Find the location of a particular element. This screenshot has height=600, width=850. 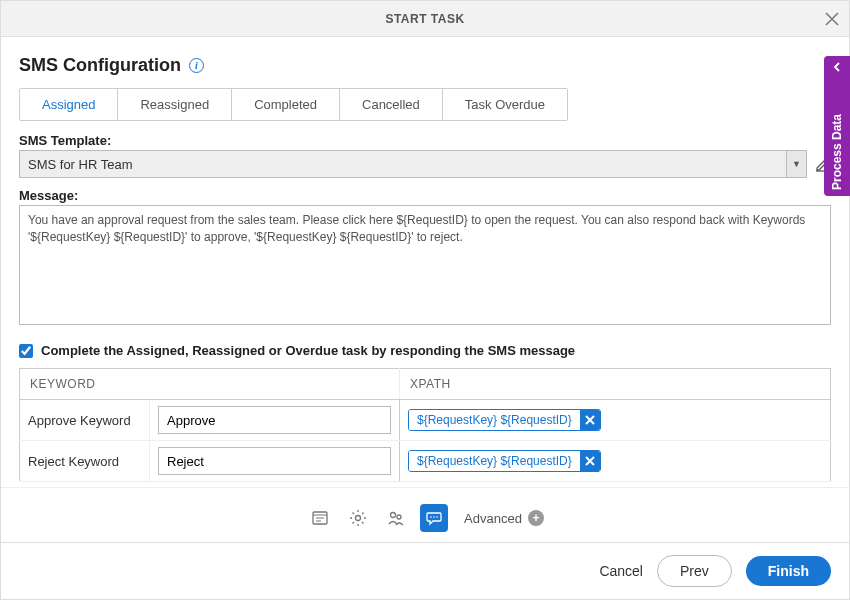

table-header-xpath: XPATH is located at coordinates (616, 384).